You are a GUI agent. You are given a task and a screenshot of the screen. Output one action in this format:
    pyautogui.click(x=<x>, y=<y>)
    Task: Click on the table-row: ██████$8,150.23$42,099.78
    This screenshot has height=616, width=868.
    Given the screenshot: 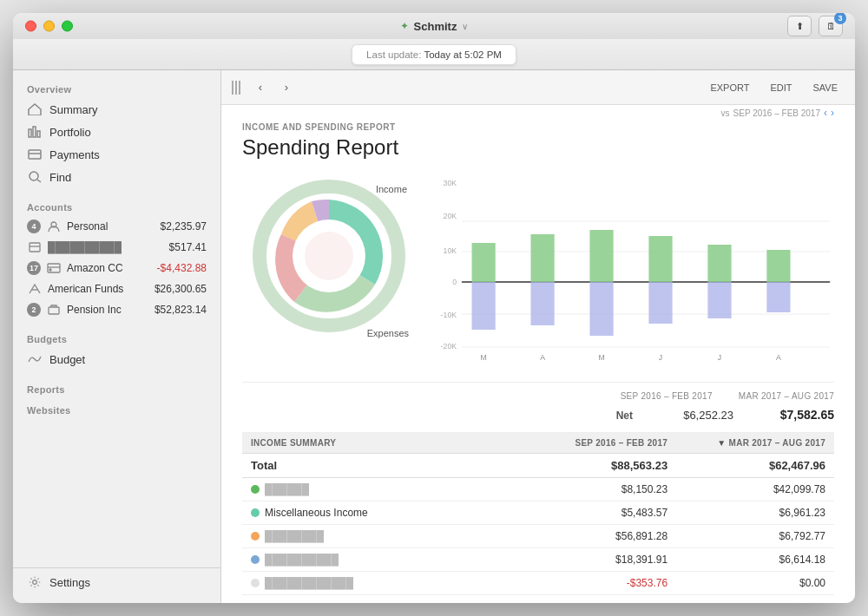 What is the action you would take?
    pyautogui.click(x=538, y=489)
    